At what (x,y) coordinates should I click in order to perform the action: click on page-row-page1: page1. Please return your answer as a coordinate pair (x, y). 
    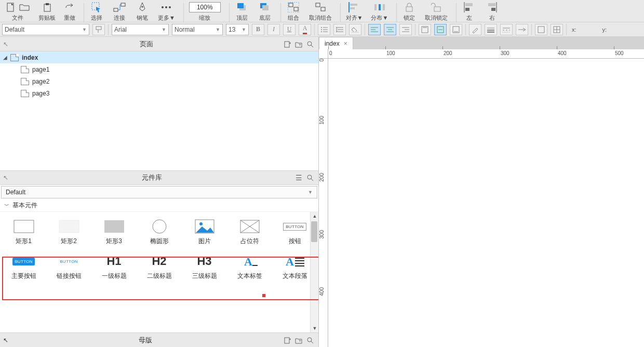
    Looking at the image, I should click on (159, 70).